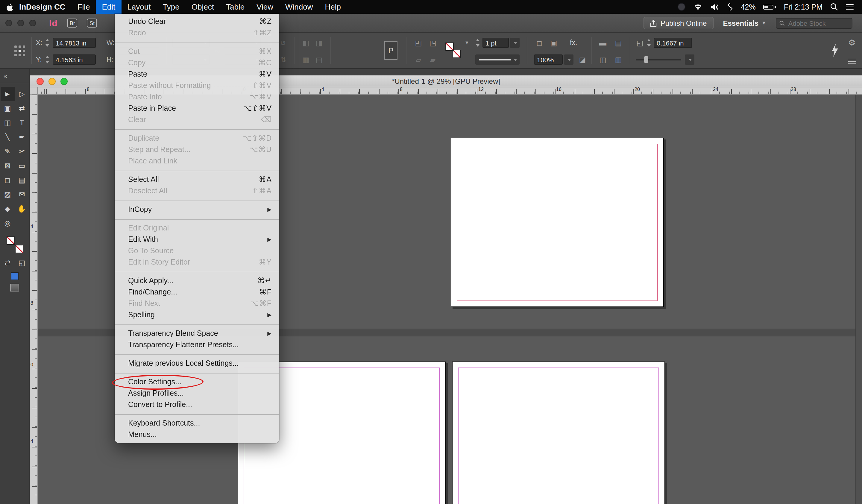  I want to click on gap-tool: ⇄, so click(22, 108).